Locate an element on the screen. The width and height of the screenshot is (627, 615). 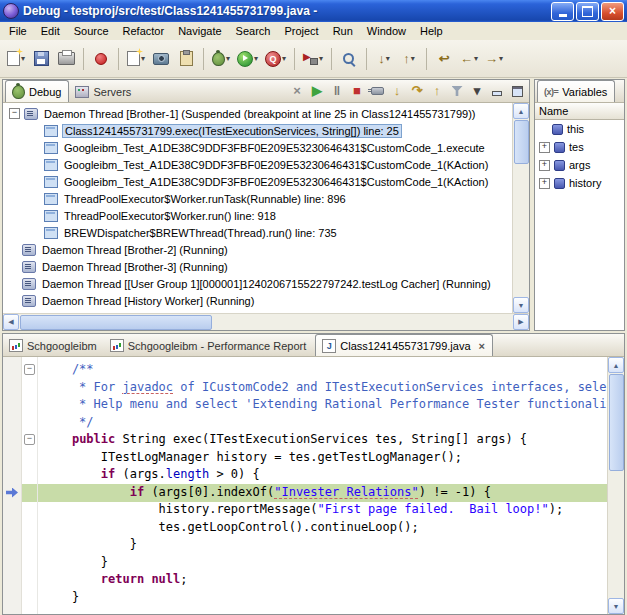
scroll-left-button: ◀ is located at coordinates (11, 322).